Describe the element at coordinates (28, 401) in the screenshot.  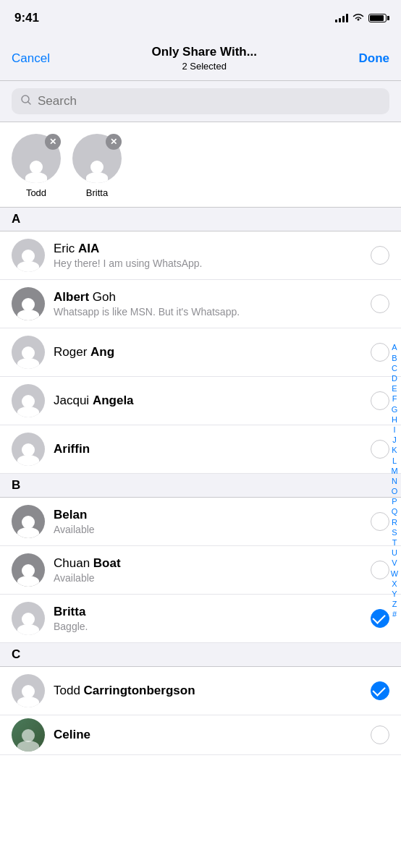
I see `jacqui-angela-avatar` at that location.